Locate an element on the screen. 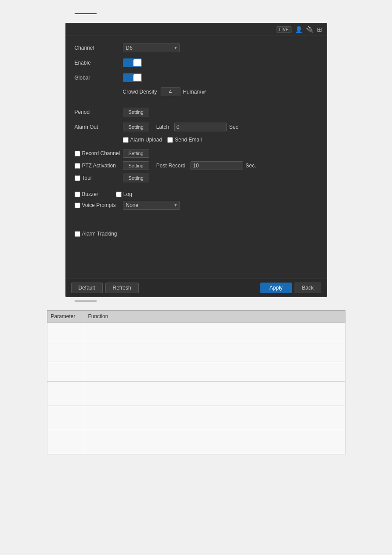 The height and width of the screenshot is (555, 392). record-channel-label: Record Channel is located at coordinates (101, 153).